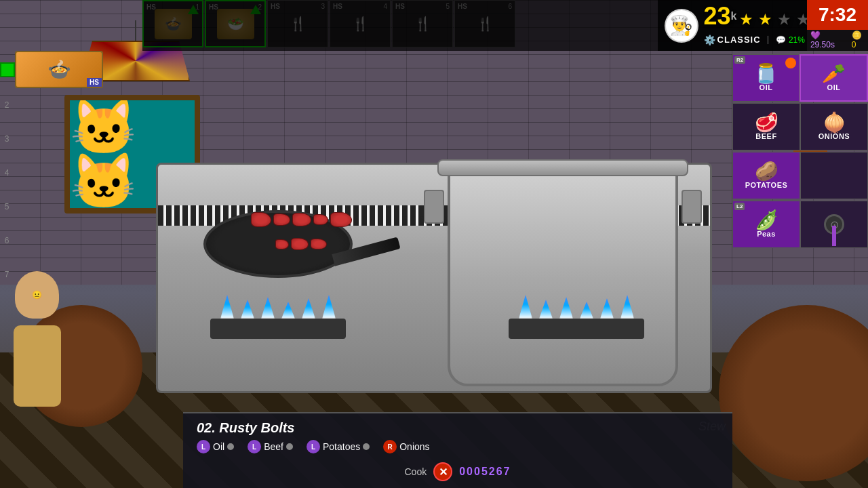 The height and width of the screenshot is (488, 868). I want to click on ingredient-beef: L Beef, so click(270, 447).